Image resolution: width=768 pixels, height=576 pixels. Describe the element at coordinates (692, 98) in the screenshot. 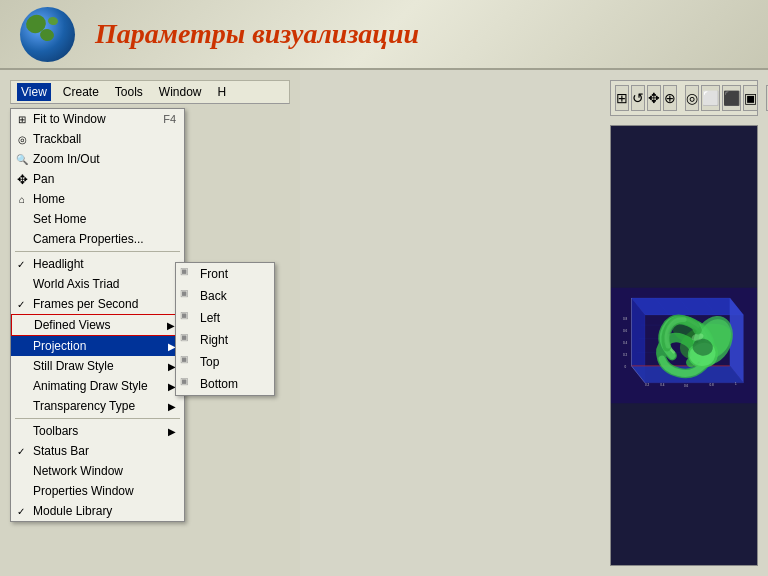

I see `toolbar-btn-select: ◎` at that location.